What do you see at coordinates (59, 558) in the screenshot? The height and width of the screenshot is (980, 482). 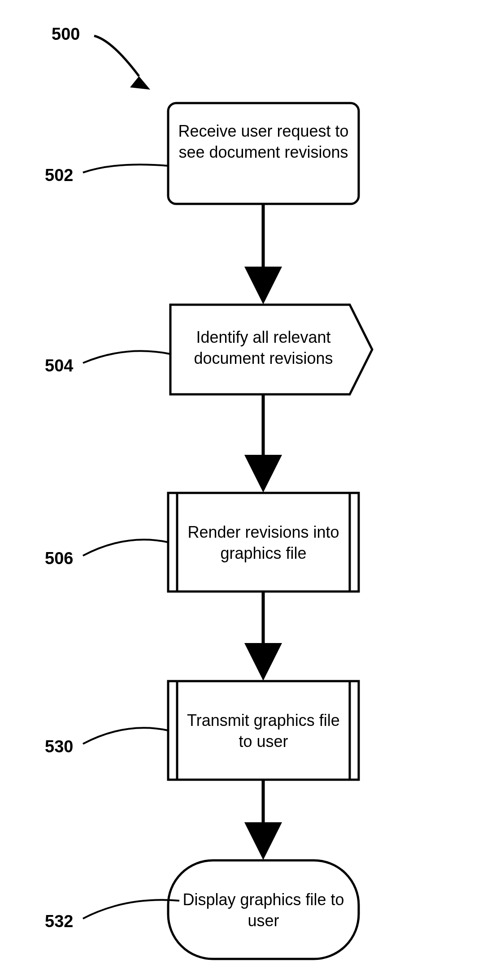 I see `ref-label-506: 506` at bounding box center [59, 558].